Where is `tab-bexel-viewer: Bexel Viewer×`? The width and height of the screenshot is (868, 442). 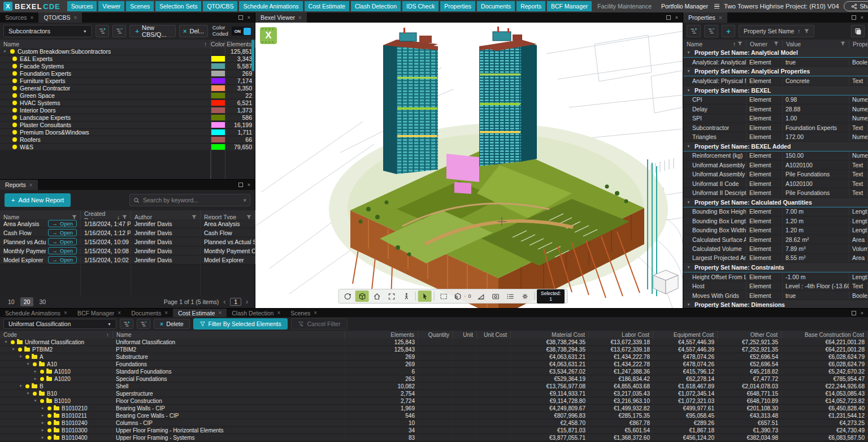 tab-bexel-viewer: Bexel Viewer× is located at coordinates (281, 18).